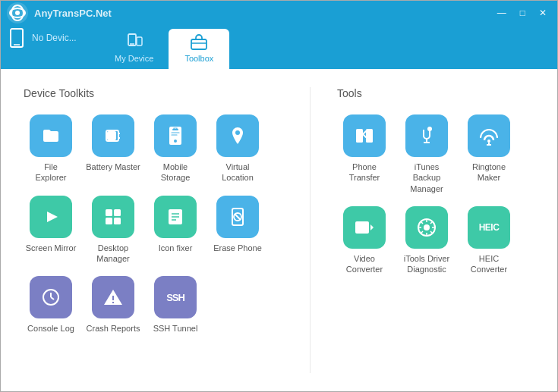 This screenshot has width=558, height=392. I want to click on console-log-label: Console Log, so click(51, 328).